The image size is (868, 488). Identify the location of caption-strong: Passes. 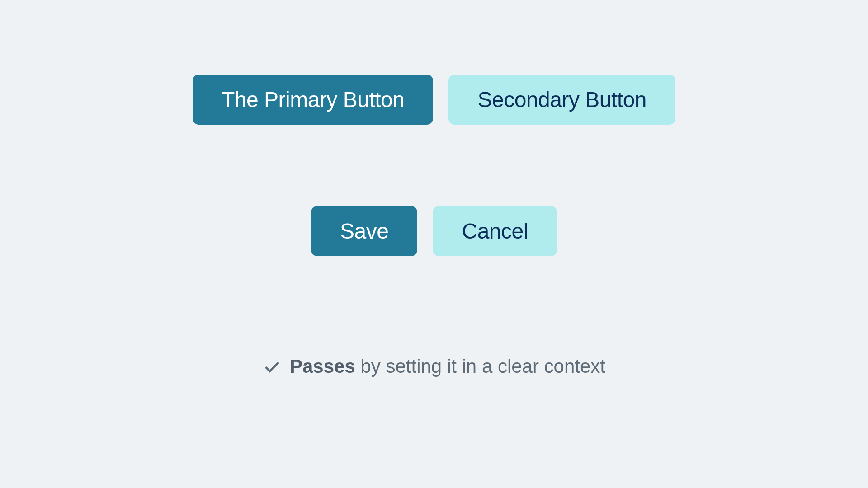
(323, 366).